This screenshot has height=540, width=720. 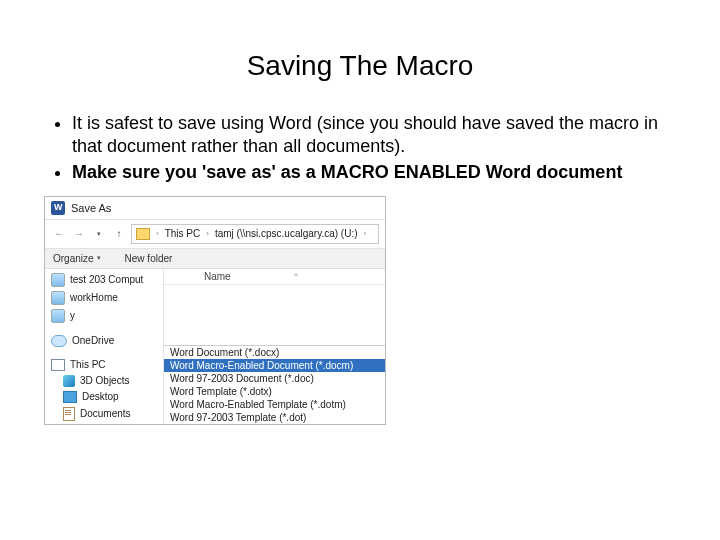 What do you see at coordinates (360, 148) in the screenshot?
I see `bullet-list: It is safest to save using Word (since y…` at bounding box center [360, 148].